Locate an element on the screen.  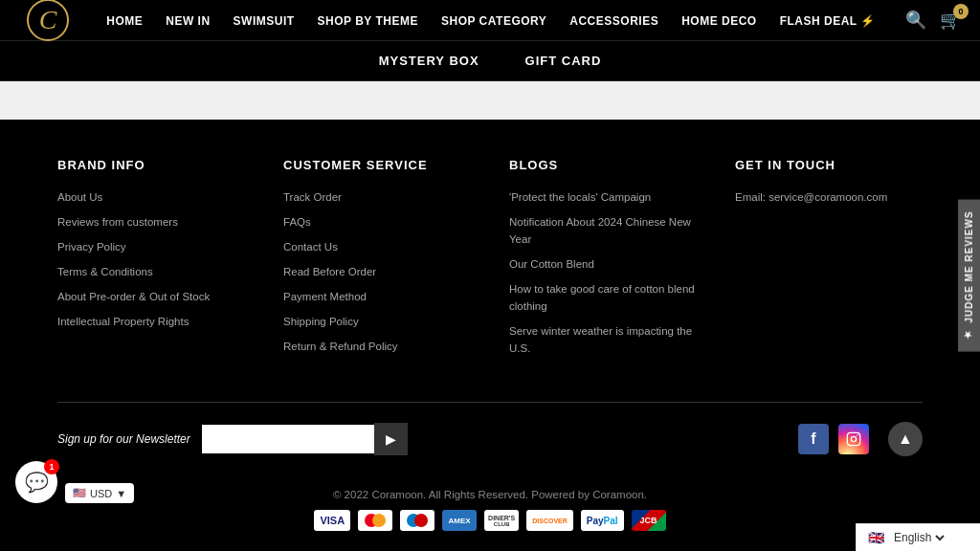
nav-link-new-in: NEW IN is located at coordinates (188, 21).